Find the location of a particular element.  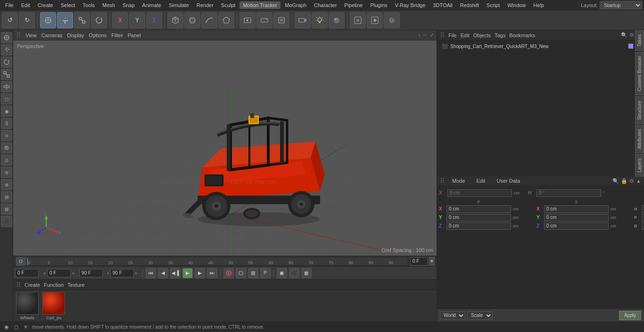

menu-redshift: Redshift is located at coordinates (470, 5).